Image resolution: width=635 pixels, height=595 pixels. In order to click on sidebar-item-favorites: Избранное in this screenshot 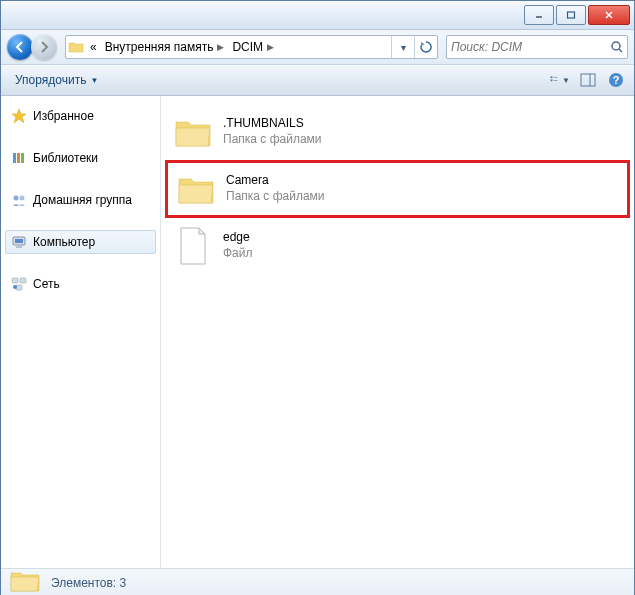, I will do `click(80, 116)`.